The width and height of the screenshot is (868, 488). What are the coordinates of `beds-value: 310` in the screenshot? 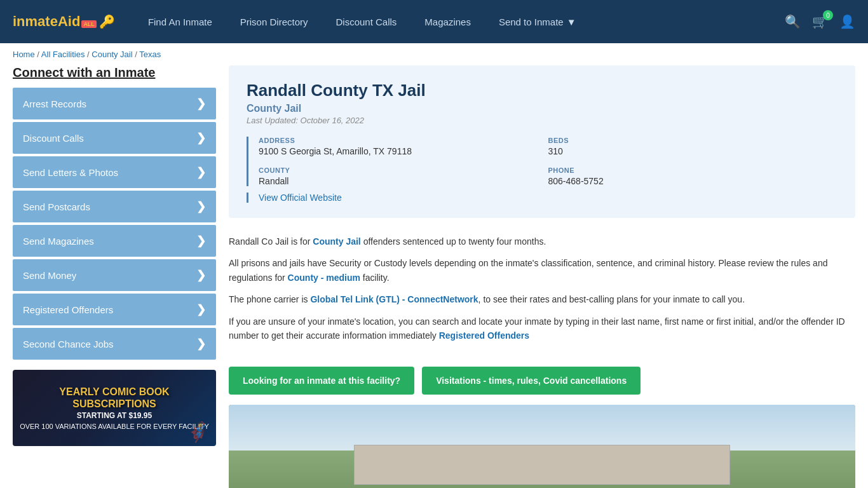 It's located at (693, 151).